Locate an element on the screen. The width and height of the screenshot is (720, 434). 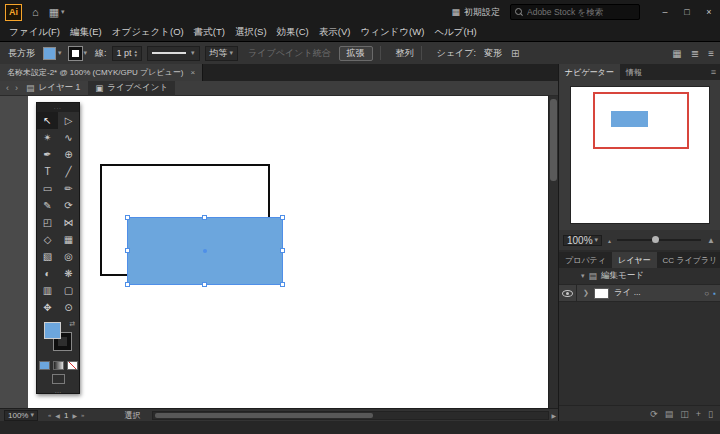
target-circle-icon: ○ is located at coordinates (706, 294).